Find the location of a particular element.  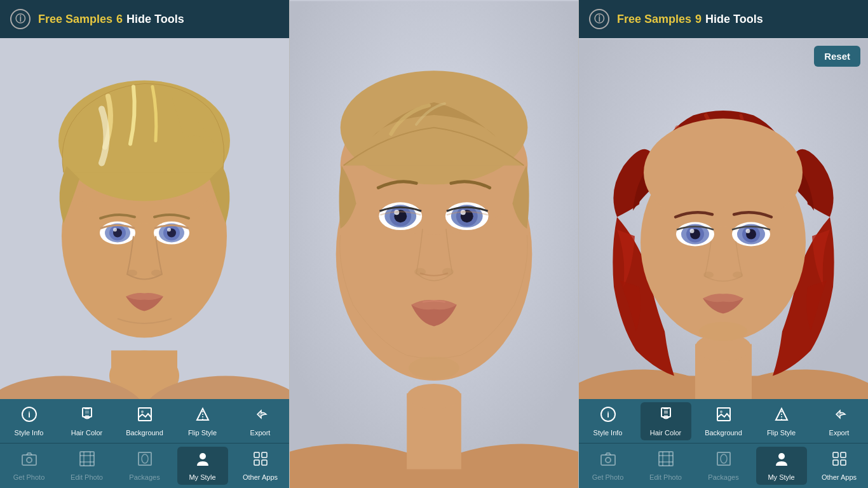

right-header-title: Free Samples 9 Hide Tools is located at coordinates (737, 19).